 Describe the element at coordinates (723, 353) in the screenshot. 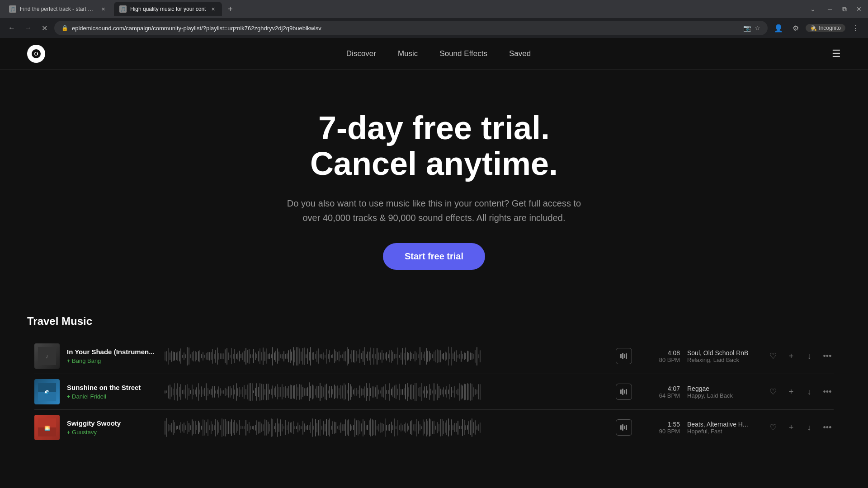

I see `track-1-tags-line1: Soul, Old School RnB` at that location.